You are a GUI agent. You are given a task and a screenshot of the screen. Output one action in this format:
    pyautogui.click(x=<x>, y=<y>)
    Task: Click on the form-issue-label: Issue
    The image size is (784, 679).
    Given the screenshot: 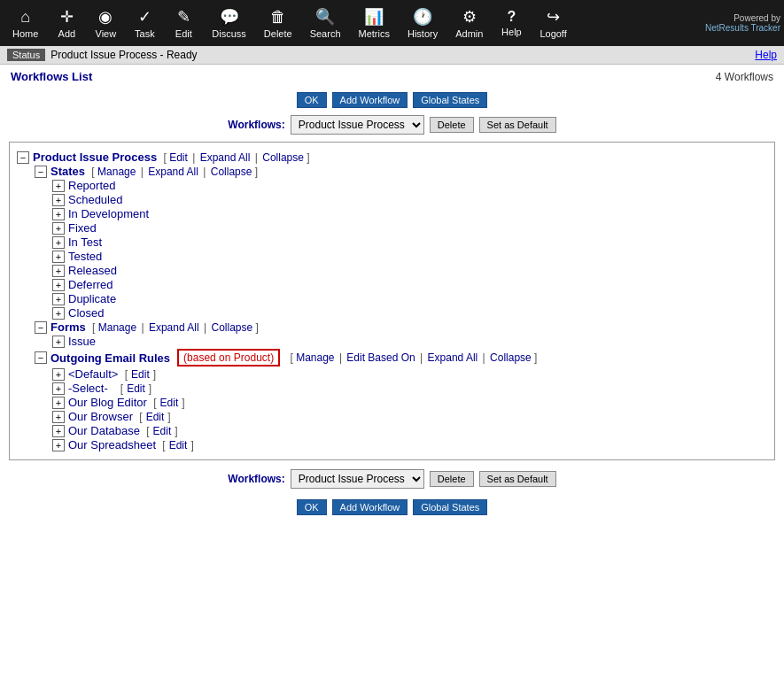 What is the action you would take?
    pyautogui.click(x=82, y=342)
    